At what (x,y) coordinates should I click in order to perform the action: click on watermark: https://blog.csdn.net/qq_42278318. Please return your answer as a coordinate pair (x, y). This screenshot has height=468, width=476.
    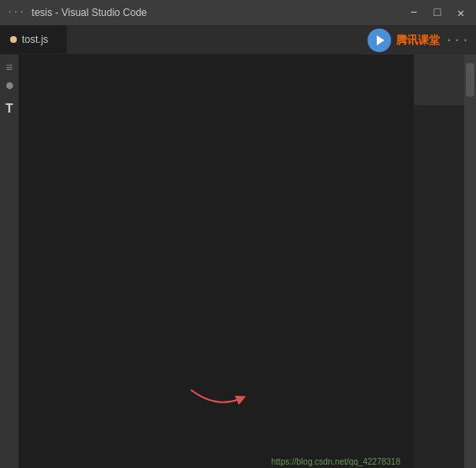
    Looking at the image, I should click on (336, 462).